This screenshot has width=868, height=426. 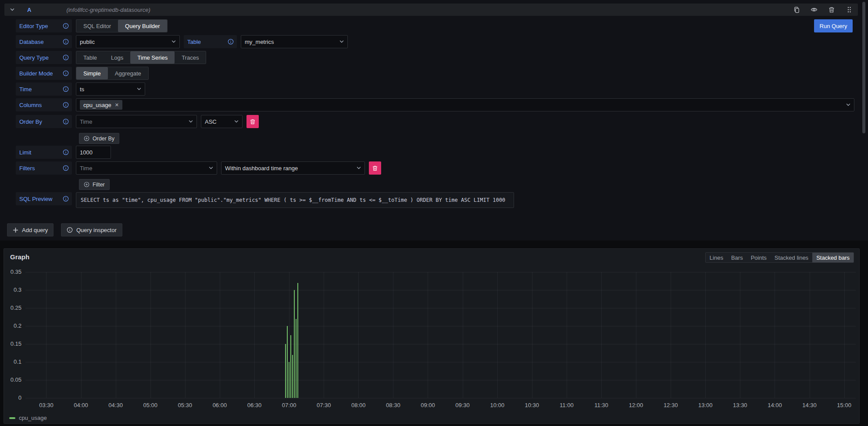 What do you see at coordinates (128, 73) in the screenshot?
I see `builder-mode-option-aggregate: Aggregate` at bounding box center [128, 73].